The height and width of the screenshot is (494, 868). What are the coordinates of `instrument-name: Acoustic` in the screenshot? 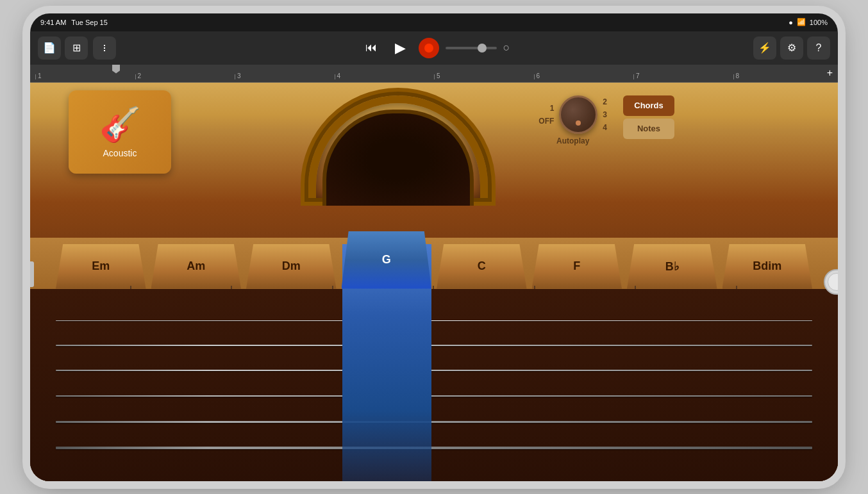 It's located at (121, 153).